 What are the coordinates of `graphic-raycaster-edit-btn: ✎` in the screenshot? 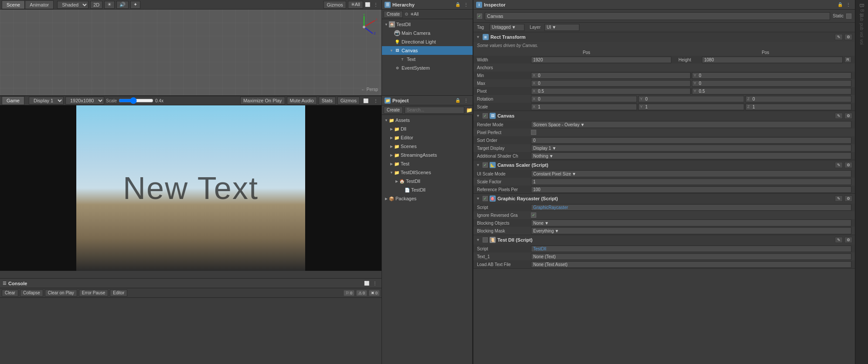 It's located at (839, 199).